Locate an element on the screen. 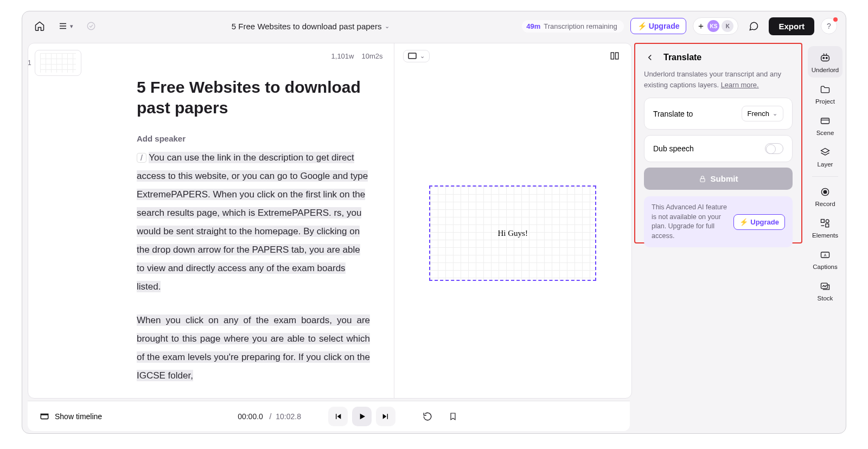 Image resolution: width=868 pixels, height=449 pixels. upgrade-notice: This Advanced AI feature is not availabl… is located at coordinates (718, 222).